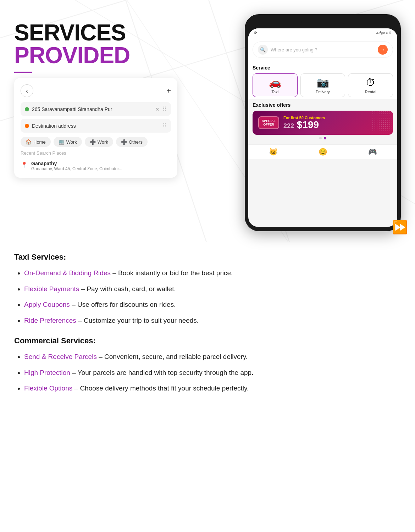 This screenshot has width=415, height=532. What do you see at coordinates (255, 33) in the screenshot?
I see `status-icons-left: ⟳` at bounding box center [255, 33].